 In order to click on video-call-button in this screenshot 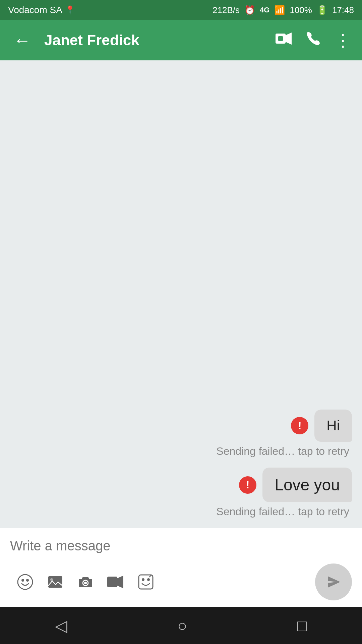, I will do `click(284, 40)`.